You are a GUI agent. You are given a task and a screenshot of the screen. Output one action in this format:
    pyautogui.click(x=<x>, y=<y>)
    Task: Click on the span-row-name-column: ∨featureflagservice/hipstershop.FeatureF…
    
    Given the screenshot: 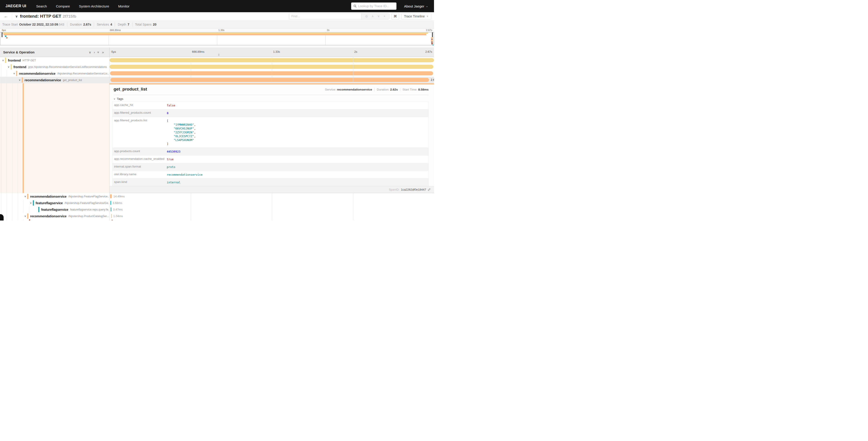 What is the action you would take?
    pyautogui.click(x=55, y=203)
    